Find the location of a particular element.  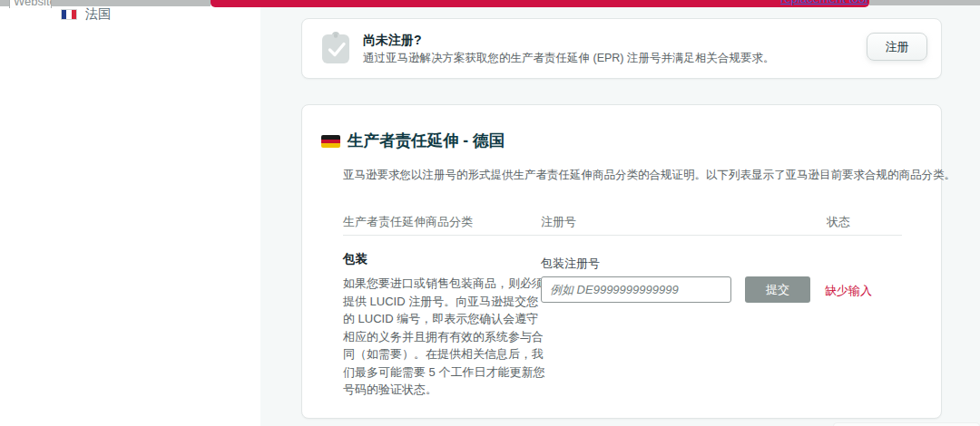

table-header-status: 状态 is located at coordinates (838, 222).